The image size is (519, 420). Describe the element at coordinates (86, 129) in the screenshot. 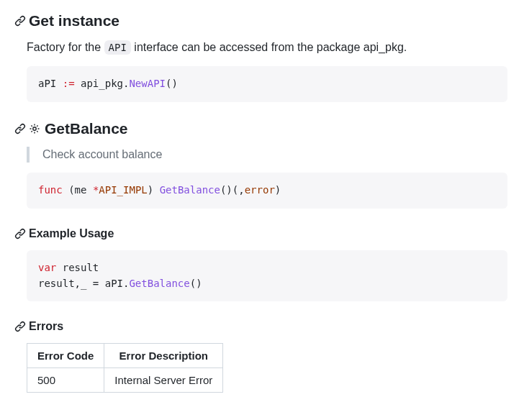

I see `heading-text: GetBalance` at that location.